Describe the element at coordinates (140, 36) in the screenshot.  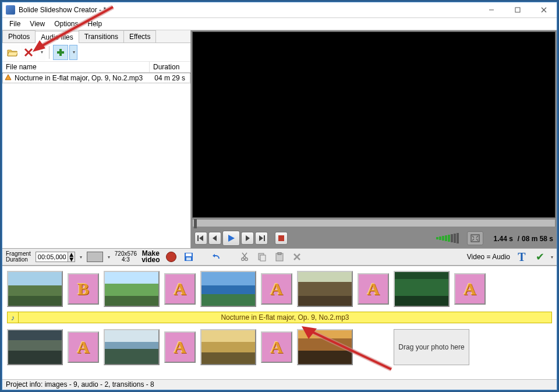
I see `tab-effects: Effects` at that location.